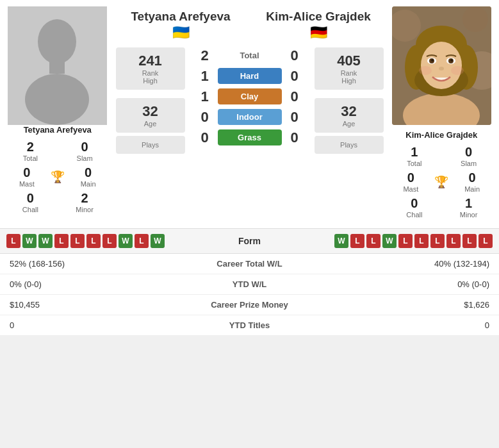 Image resolution: width=499 pixels, height=448 pixels. I want to click on stats-row-left-val: 0% (0-0), so click(101, 285).